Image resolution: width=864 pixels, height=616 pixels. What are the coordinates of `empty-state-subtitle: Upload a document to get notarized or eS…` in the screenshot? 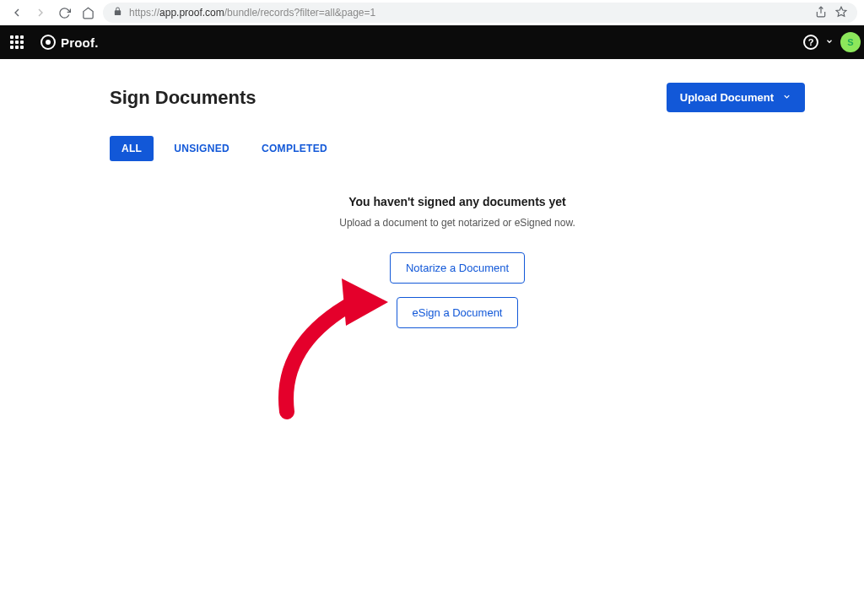 It's located at (457, 223).